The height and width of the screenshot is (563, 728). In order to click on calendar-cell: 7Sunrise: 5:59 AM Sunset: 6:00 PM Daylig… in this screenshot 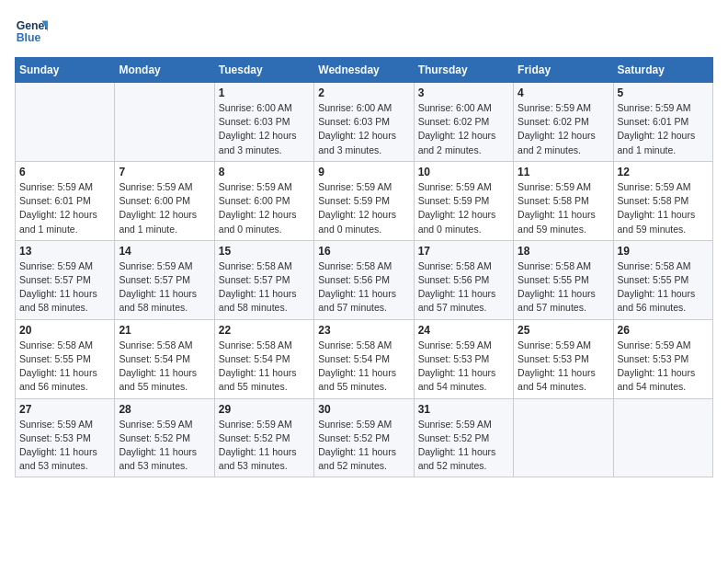, I will do `click(165, 201)`.